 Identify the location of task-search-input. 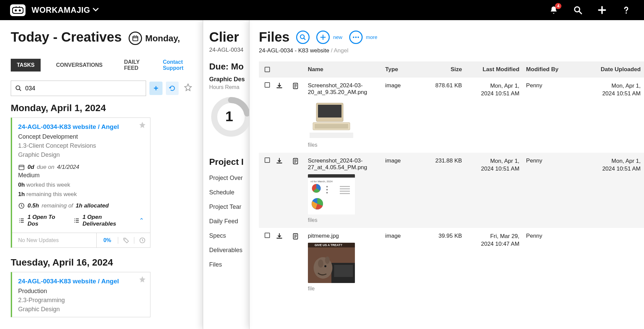
(83, 89).